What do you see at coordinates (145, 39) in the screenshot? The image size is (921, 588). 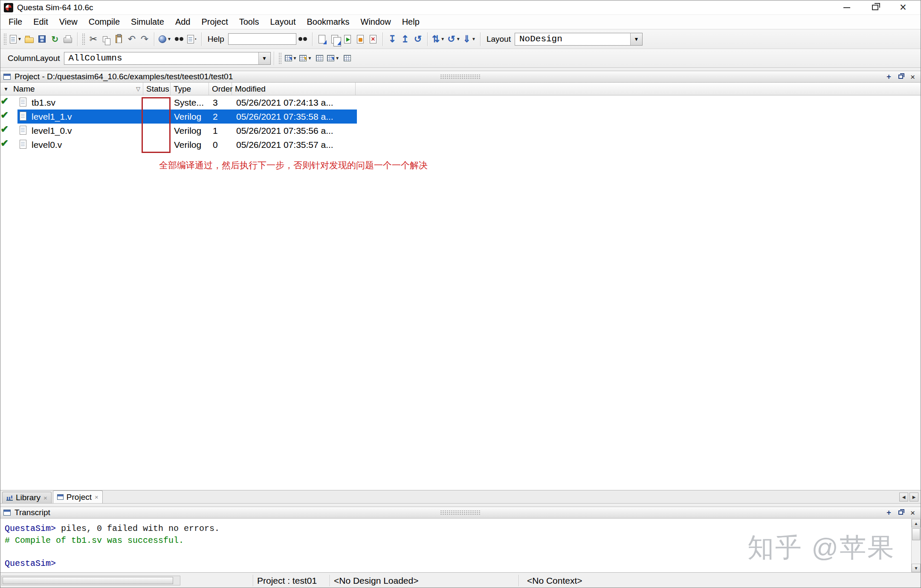 I see `redo-button: ↷` at bounding box center [145, 39].